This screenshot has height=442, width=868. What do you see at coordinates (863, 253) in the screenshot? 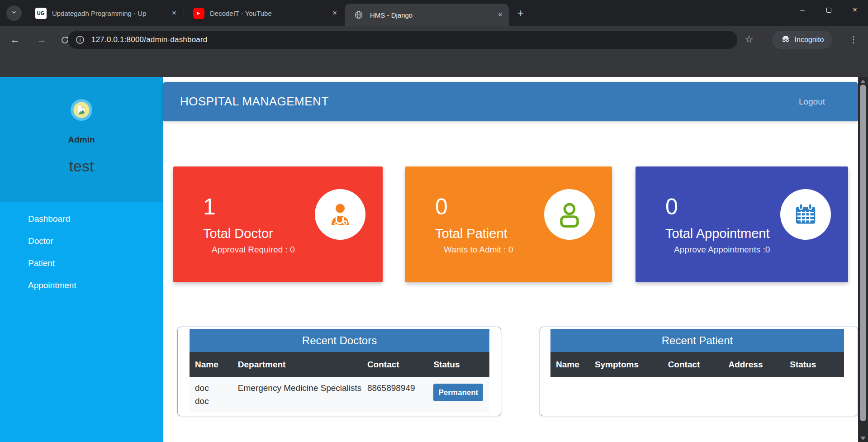
I see `scrollbar-thumb` at bounding box center [863, 253].